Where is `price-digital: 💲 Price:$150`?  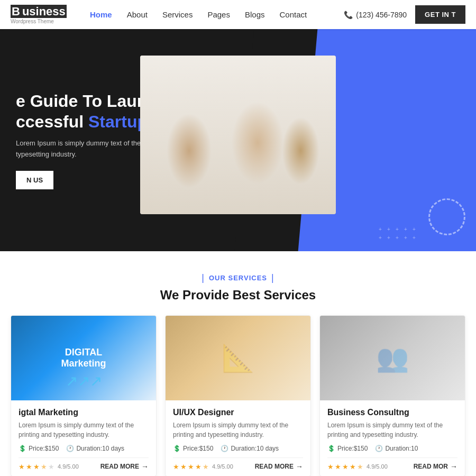
price-digital: 💲 Price:$150 is located at coordinates (39, 448).